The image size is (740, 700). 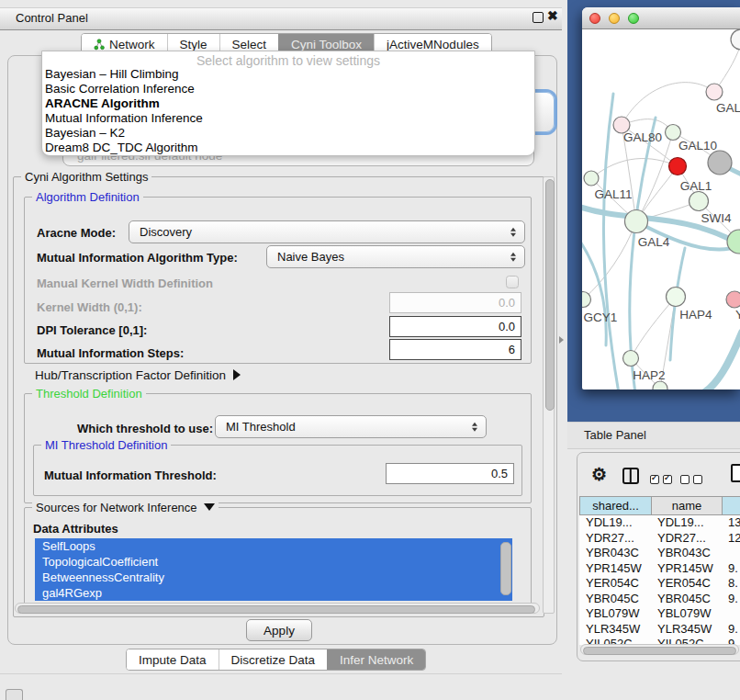 I want to click on network-icon, so click(x=99, y=44).